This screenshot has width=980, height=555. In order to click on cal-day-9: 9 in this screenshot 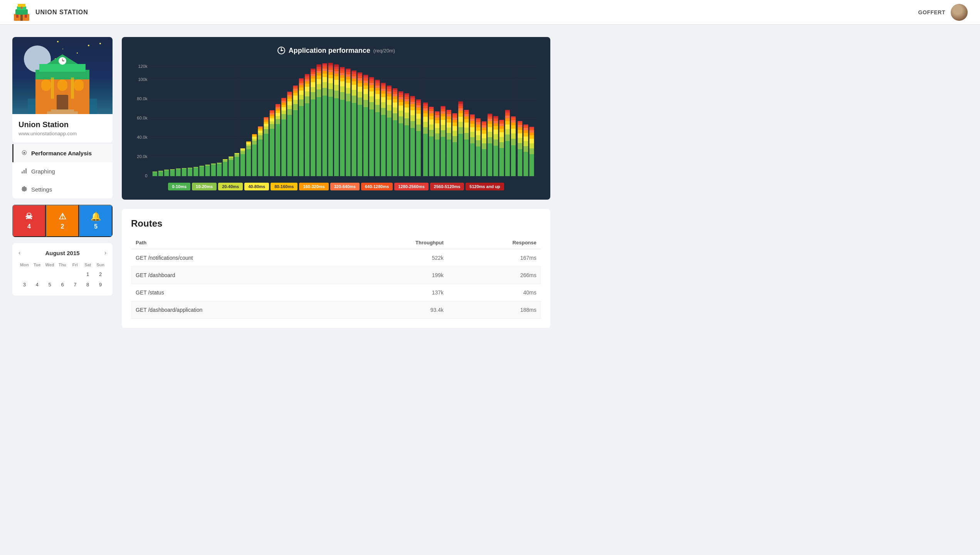, I will do `click(100, 284)`.